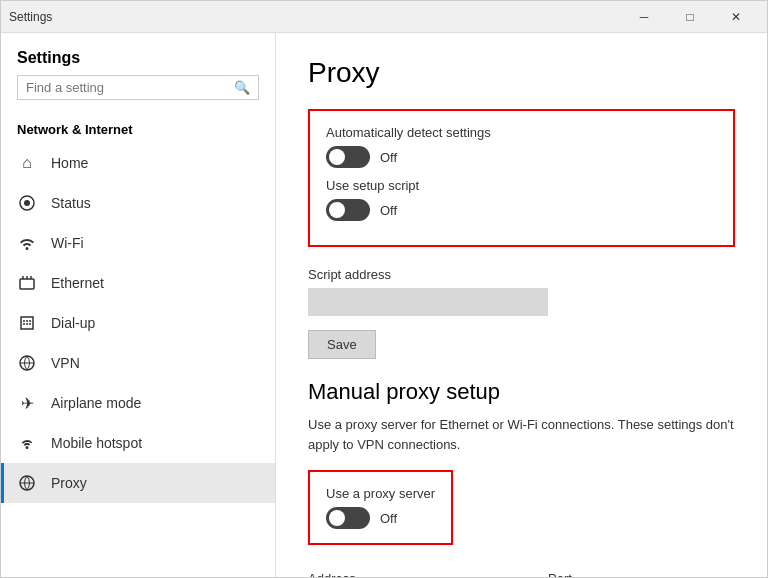 This screenshot has width=768, height=578. I want to click on sidebar-item-proxy: Proxy, so click(138, 483).